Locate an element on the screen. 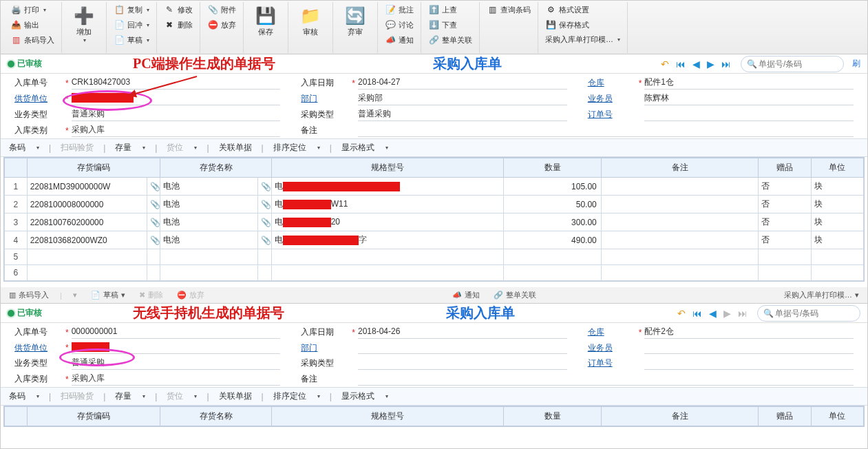 The height and width of the screenshot is (449, 868). order-label: 订单号 is located at coordinates (612, 114).